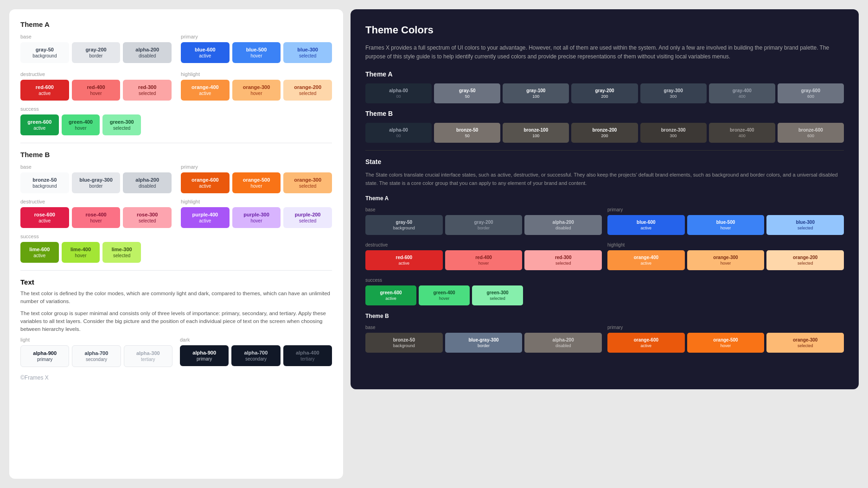  What do you see at coordinates (205, 218) in the screenshot?
I see `purple-400-cell: purple-400 active` at bounding box center [205, 218].